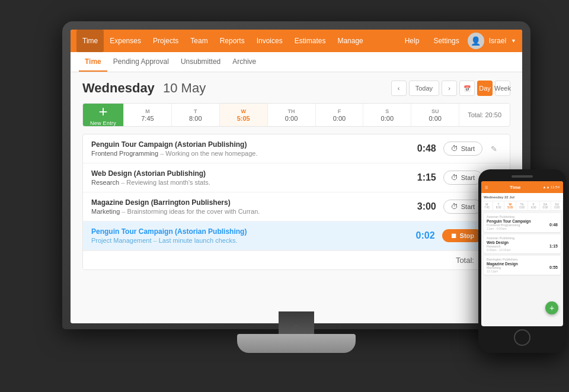  I want to click on edit-button-1: ✎, so click(494, 149).